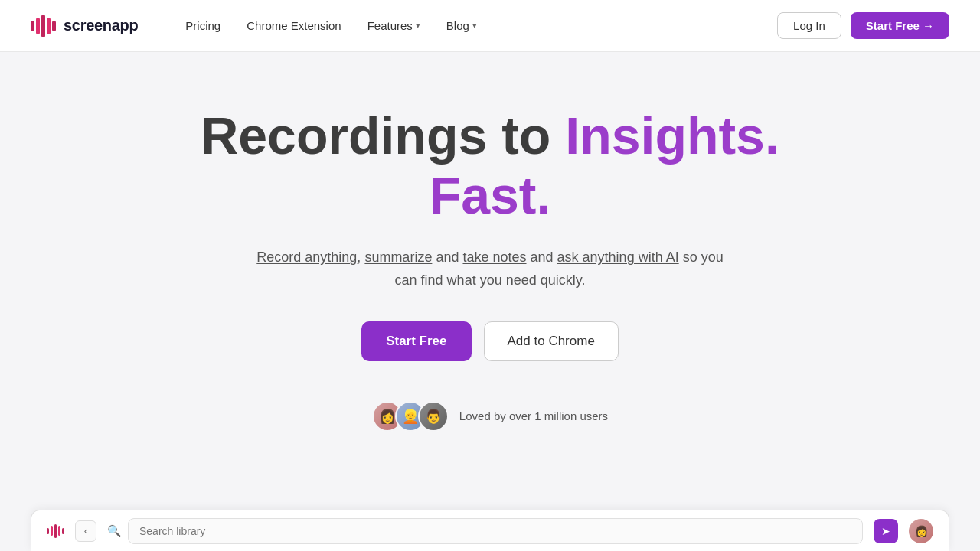 The height and width of the screenshot is (551, 980). Describe the element at coordinates (485, 531) in the screenshot. I see `search-row: 🔍` at that location.